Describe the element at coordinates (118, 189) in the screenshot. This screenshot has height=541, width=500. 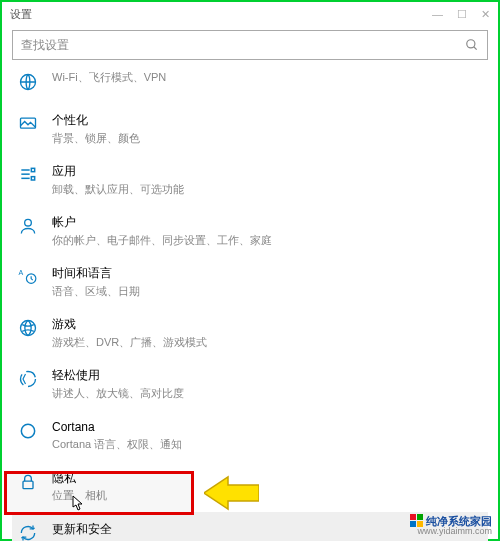
I see `item-desc: 卸载、默认应用、可选功能` at that location.